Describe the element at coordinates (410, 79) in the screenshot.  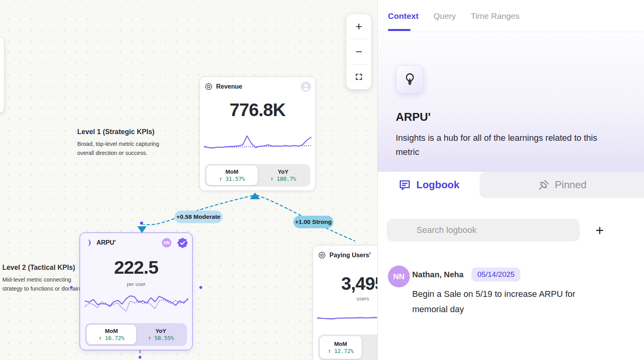
I see `lightbulb-icon` at that location.